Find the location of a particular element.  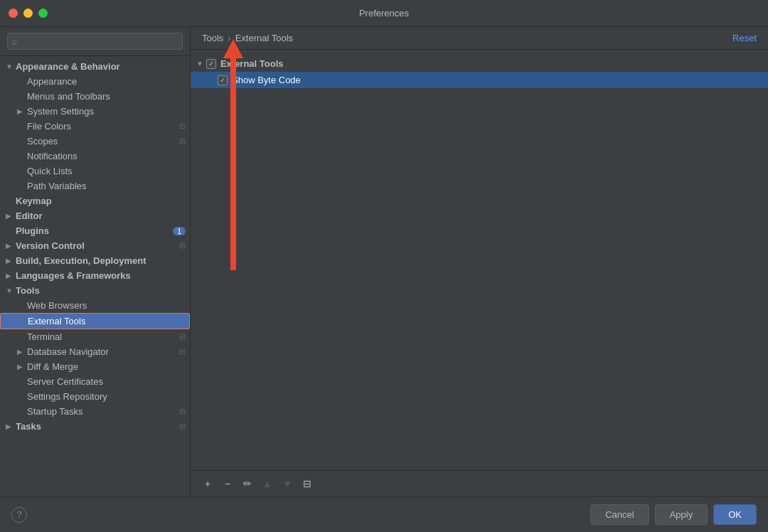

add-button: + is located at coordinates (208, 484).